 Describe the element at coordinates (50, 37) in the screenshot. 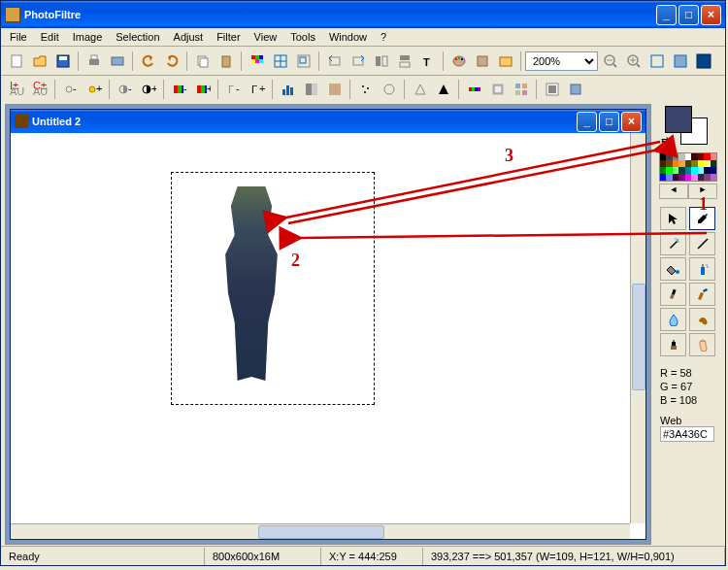

I see `menu-edit: Edit` at that location.